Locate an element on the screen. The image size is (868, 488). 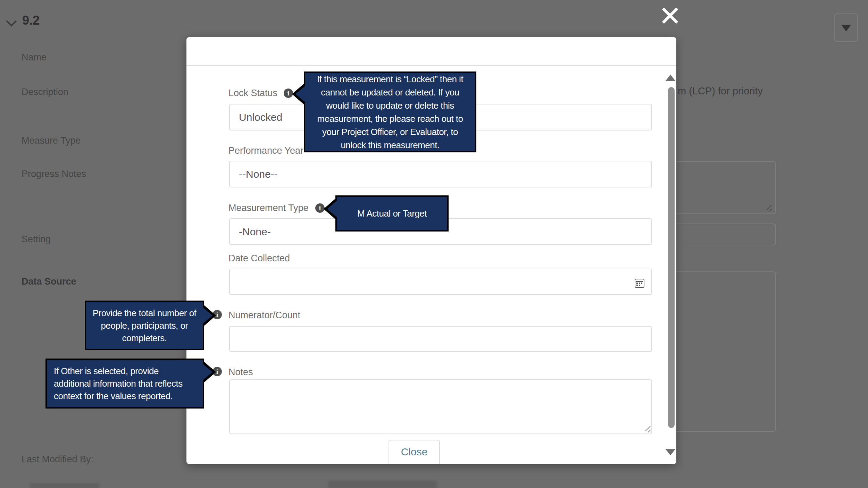
lock-status-value: Unlocked is located at coordinates (260, 117).